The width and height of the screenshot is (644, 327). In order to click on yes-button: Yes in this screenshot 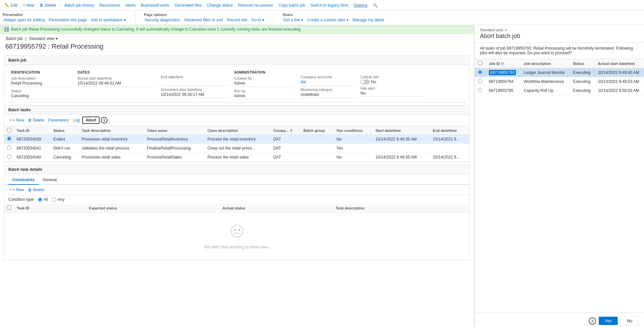, I will do `click(608, 321)`.